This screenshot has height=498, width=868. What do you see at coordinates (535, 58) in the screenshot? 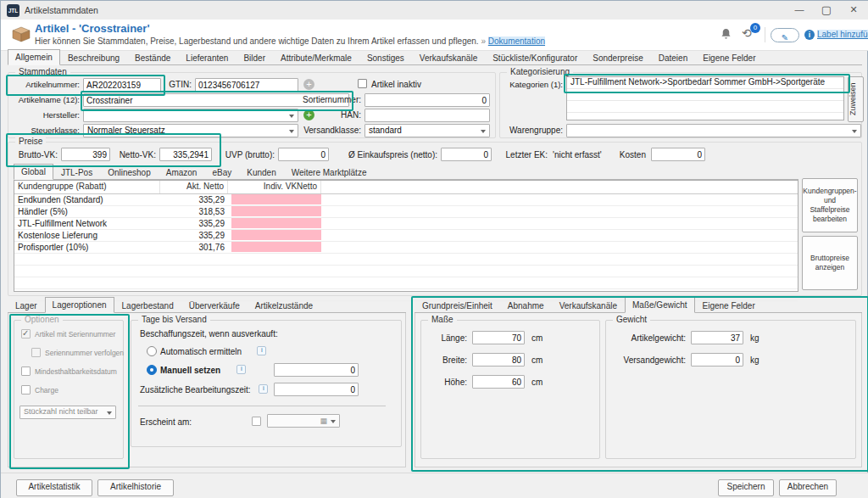
I see `tab-stueckliste-konfigurator: Stückliste/Konfigurator` at bounding box center [535, 58].